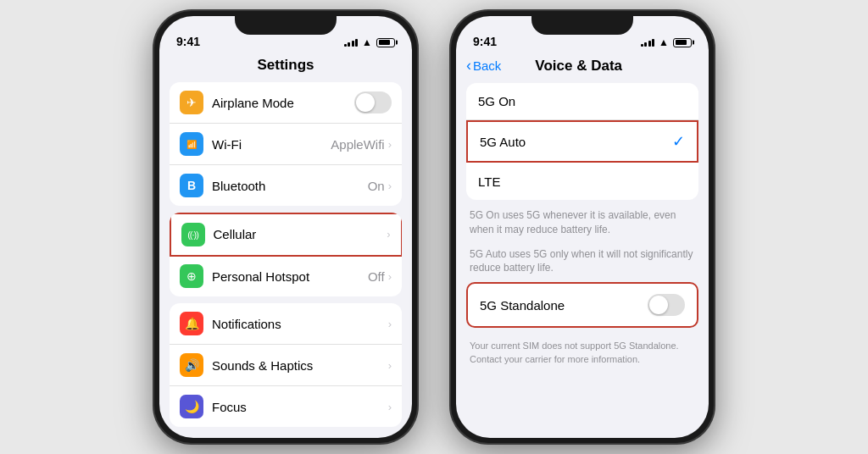  What do you see at coordinates (649, 44) in the screenshot?
I see `bar3r` at bounding box center [649, 44].